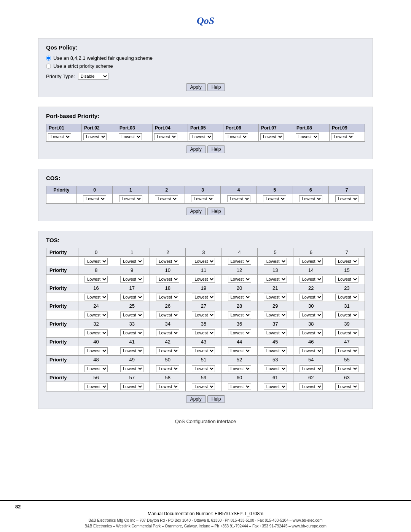 Image resolution: width=411 pixels, height=532 pixels. What do you see at coordinates (239, 199) in the screenshot?
I see `cos-select-4: LowestLowMiddleHigh` at bounding box center [239, 199].